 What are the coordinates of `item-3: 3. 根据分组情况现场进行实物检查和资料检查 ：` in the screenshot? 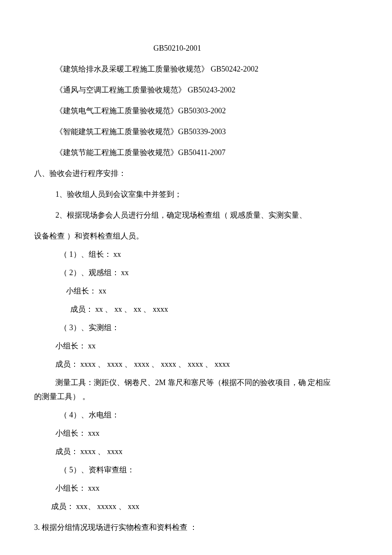 It's located at (196, 527).